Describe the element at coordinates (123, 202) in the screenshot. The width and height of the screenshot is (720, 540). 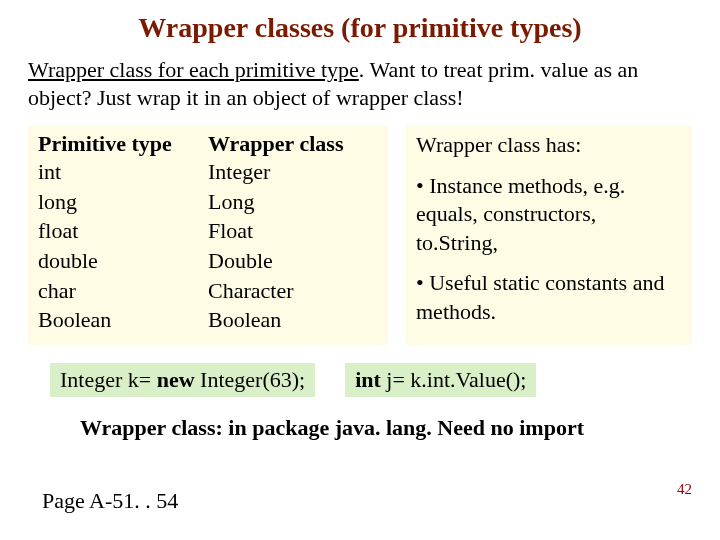
I see `table-cell-prim: long` at that location.